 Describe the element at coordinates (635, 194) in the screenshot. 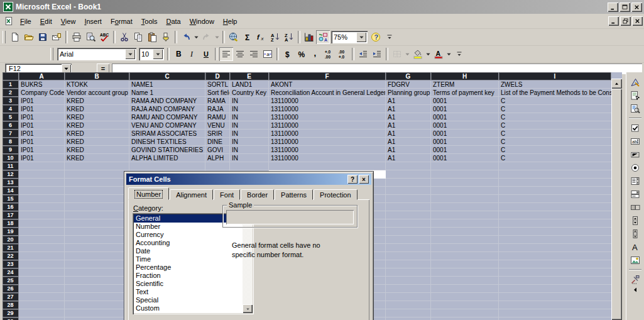

I see `combo-box-button` at that location.